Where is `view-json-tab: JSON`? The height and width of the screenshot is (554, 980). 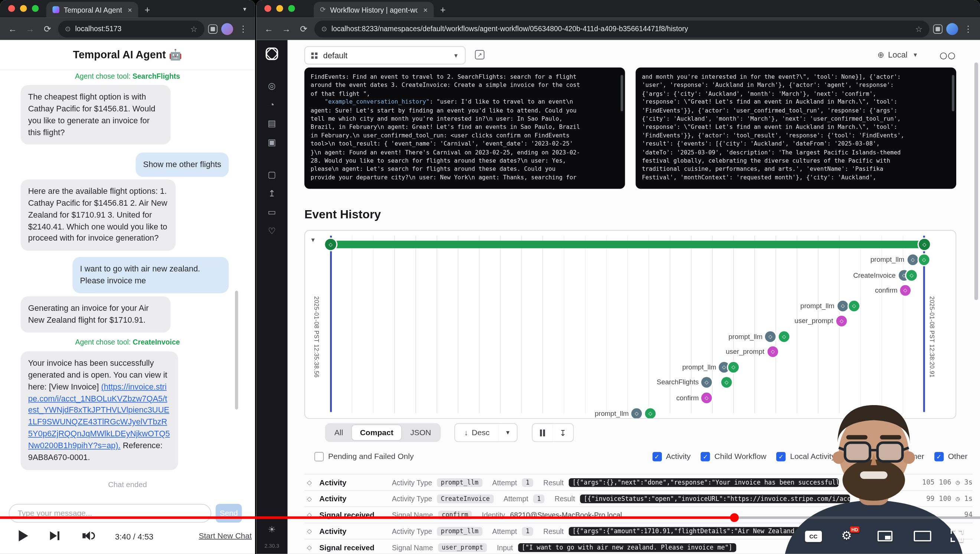 view-json-tab: JSON is located at coordinates (421, 432).